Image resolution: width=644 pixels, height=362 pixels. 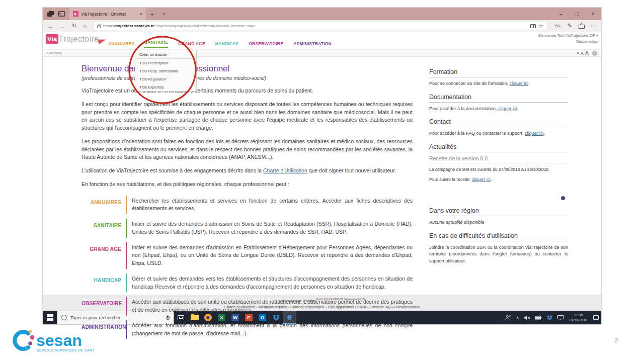 I want to click on charte-paragraph: L'utilisation de ViaTrajectoire est soum…, so click(x=247, y=171).